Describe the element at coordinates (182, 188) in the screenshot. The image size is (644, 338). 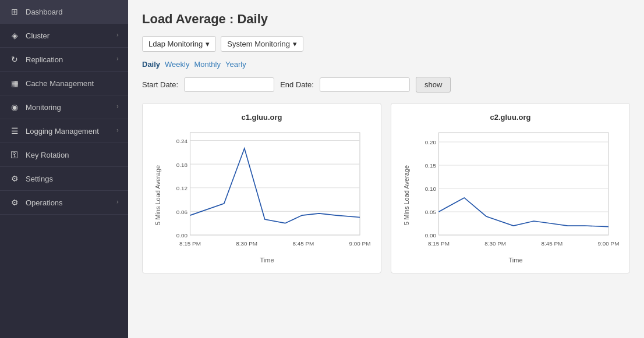
I see `svg-text: 0.12` at that location.